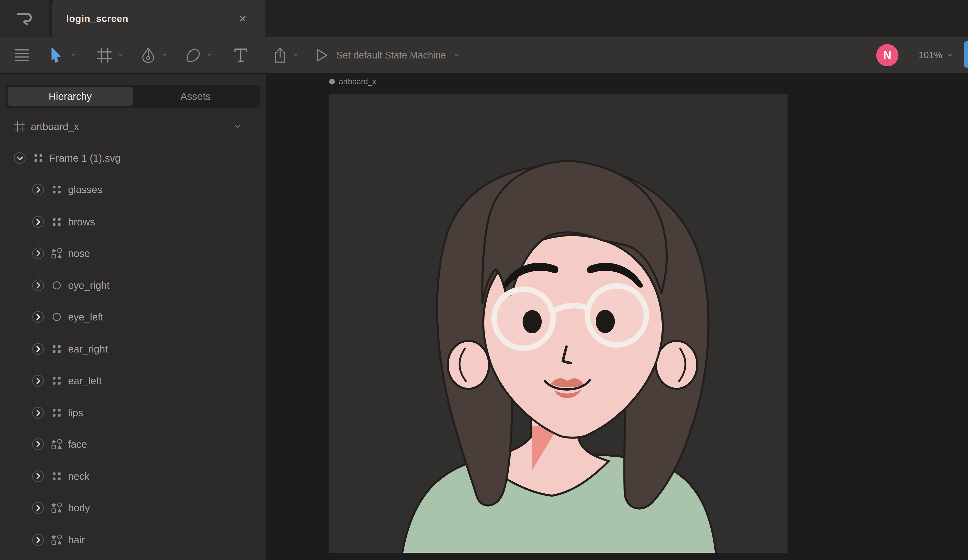 The height and width of the screenshot is (560, 968). Describe the element at coordinates (930, 55) in the screenshot. I see `zoom-level: 101%` at that location.